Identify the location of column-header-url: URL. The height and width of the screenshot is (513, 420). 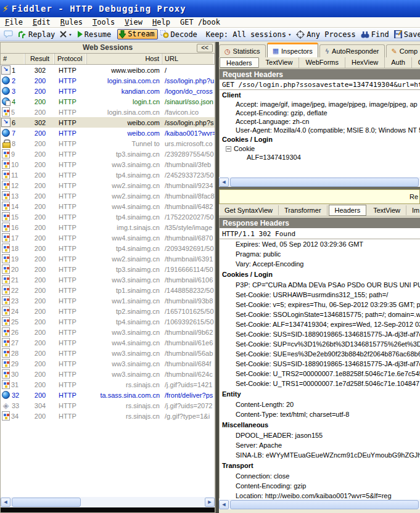
(189, 59).